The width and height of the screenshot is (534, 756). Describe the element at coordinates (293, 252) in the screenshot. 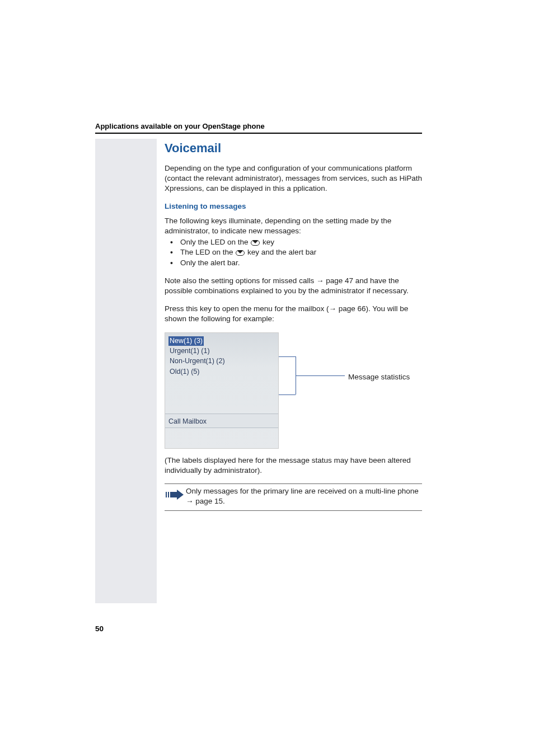

I see `bullet-led-key-alert: The LED on the key and the alert bar` at that location.